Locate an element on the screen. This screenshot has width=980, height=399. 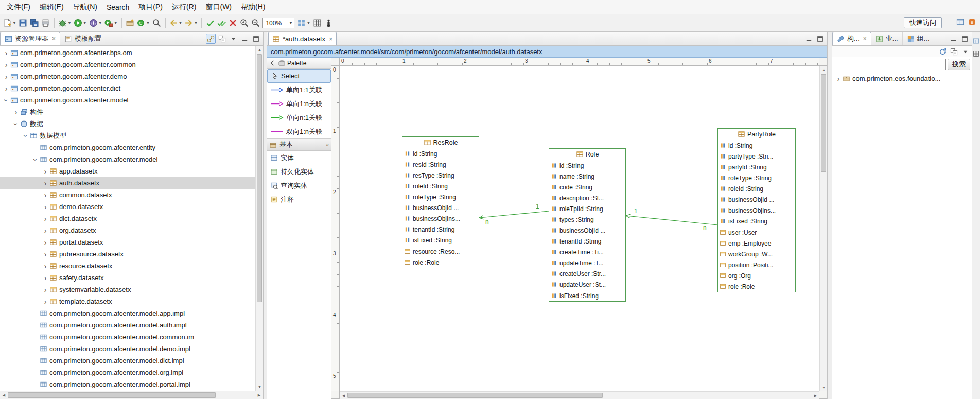
tab-模板配置: 模板配置 is located at coordinates (83, 39).